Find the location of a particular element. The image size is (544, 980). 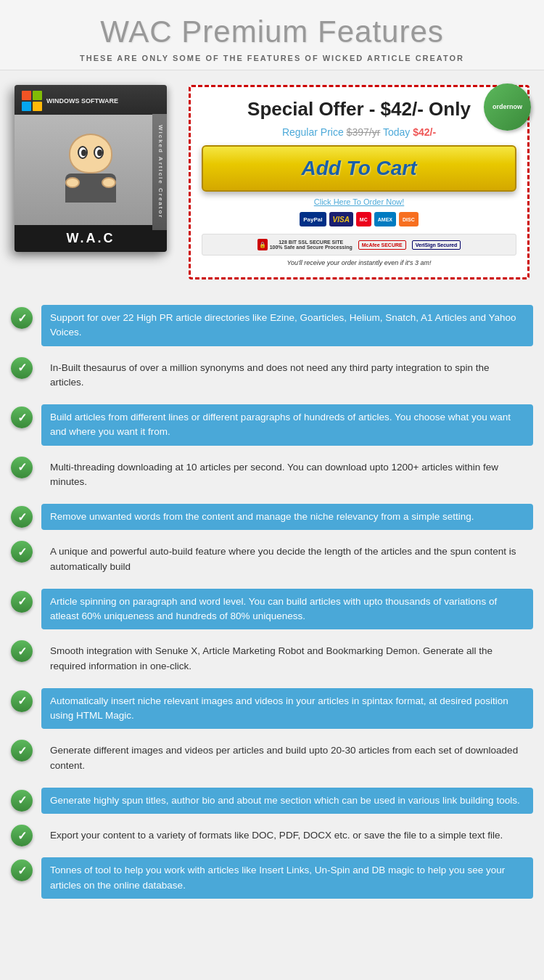

feature-item: Generate different images and videos per… is located at coordinates (272, 758).